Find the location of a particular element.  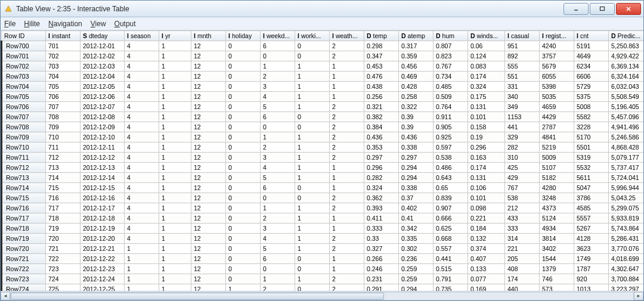

data-cell: 0.327 is located at coordinates (382, 249).